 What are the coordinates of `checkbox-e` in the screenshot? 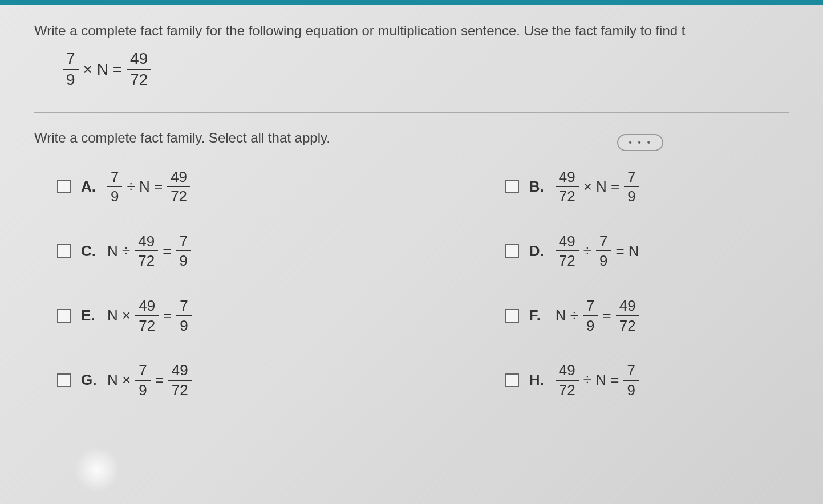 It's located at (64, 316).